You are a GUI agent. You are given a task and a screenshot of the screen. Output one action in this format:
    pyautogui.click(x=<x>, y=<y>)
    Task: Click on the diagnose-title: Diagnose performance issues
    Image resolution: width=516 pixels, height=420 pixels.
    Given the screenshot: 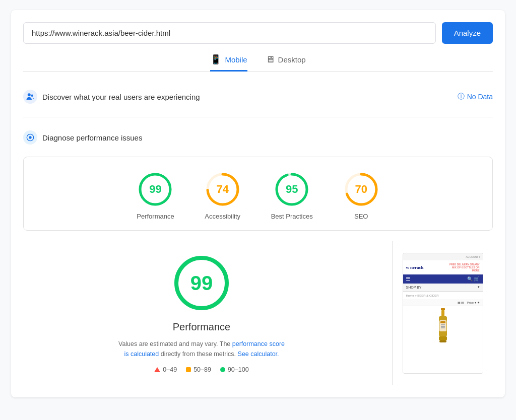 What is the action you would take?
    pyautogui.click(x=92, y=138)
    